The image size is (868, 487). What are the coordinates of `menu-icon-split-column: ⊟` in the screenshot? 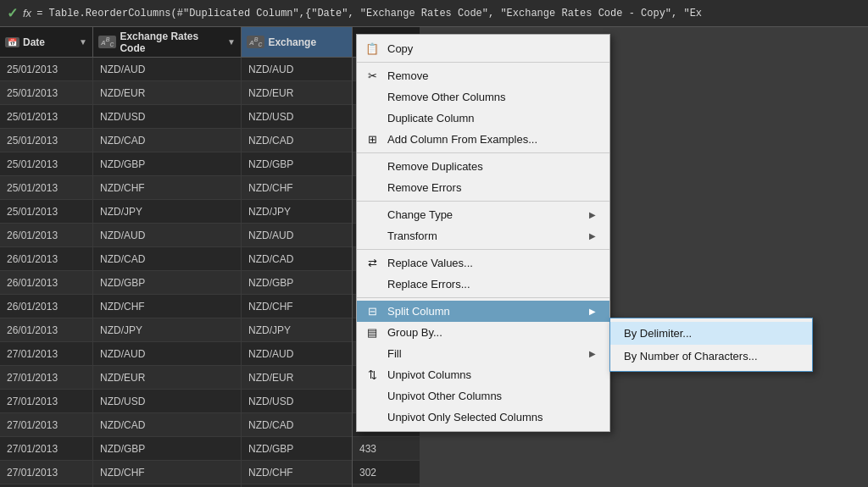 It's located at (372, 312).